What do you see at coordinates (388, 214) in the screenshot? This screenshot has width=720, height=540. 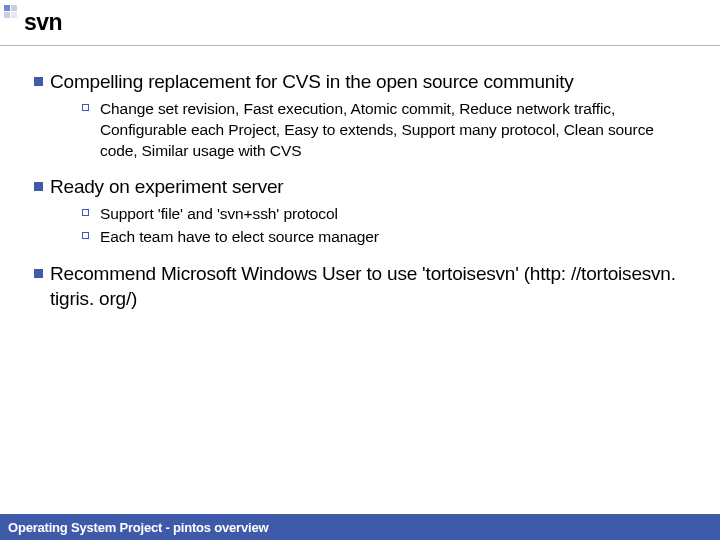 I see `sub-bullet-item: Support 'file' and 'svn+ssh' protocol` at bounding box center [388, 214].